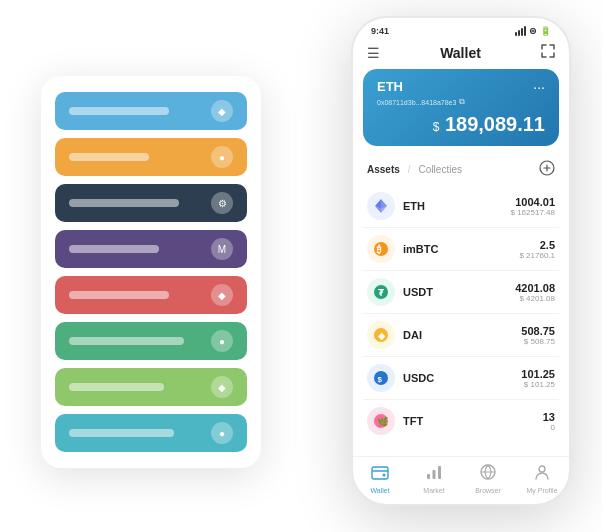 The image size is (602, 532). What do you see at coordinates (461, 336) in the screenshot?
I see `asset-row-dai: ◈ DAI 508.75 $ 508.75` at bounding box center [461, 336].